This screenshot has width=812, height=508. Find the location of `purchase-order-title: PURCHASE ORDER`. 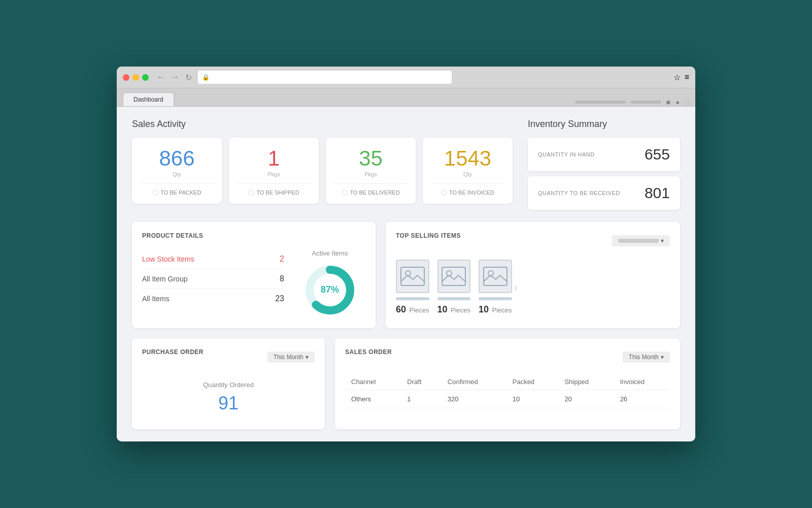

purchase-order-title: PURCHASE ORDER is located at coordinates (173, 352).